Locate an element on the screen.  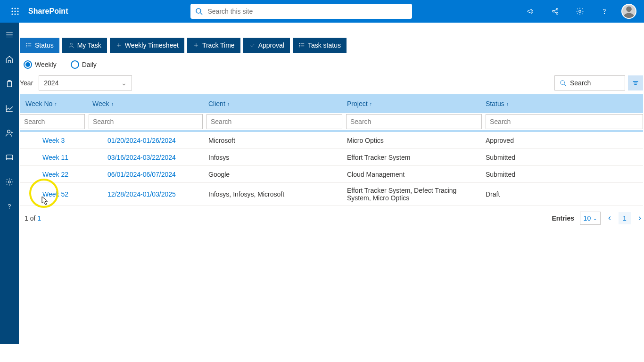
radio-weekly: Weekly is located at coordinates (40, 65).